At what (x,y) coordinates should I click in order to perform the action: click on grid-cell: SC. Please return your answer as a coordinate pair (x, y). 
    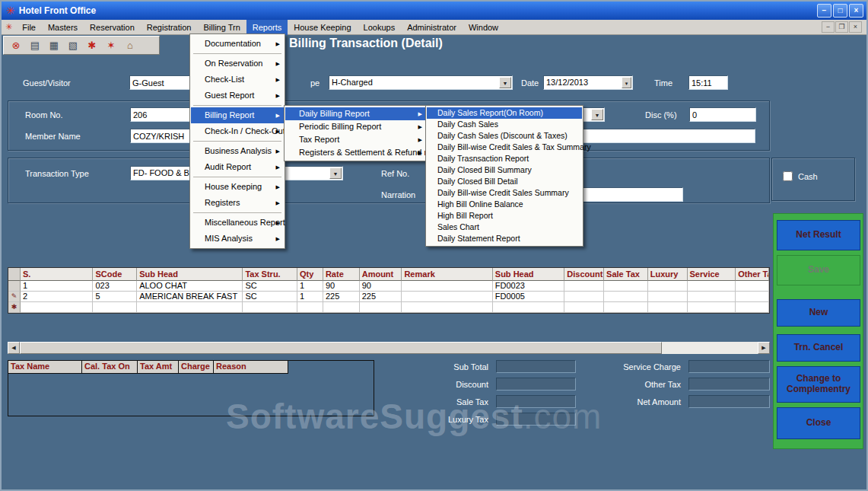
    Looking at the image, I should click on (270, 297).